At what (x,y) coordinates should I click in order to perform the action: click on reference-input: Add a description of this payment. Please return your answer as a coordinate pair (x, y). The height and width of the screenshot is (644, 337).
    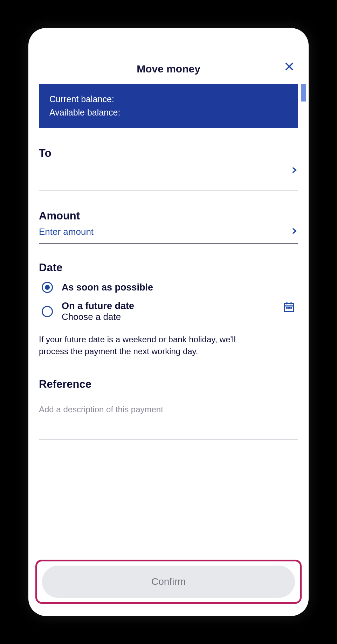
    Looking at the image, I should click on (168, 422).